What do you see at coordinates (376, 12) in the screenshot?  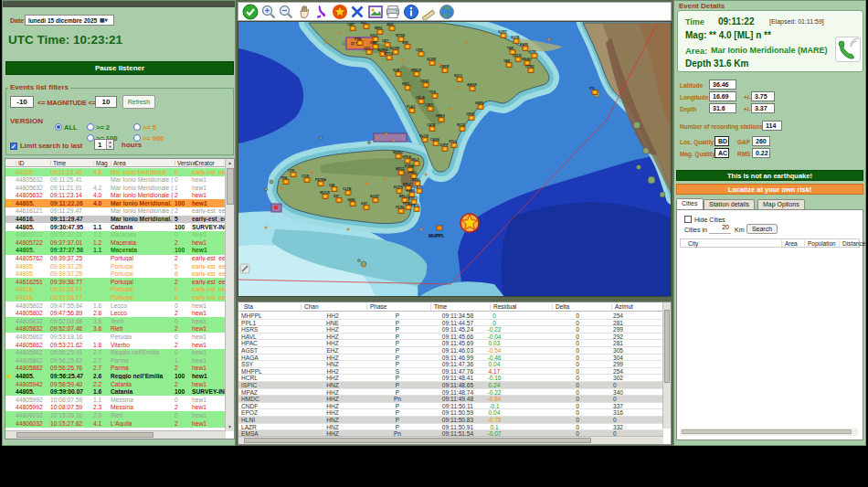 I see `snapshot-icon` at bounding box center [376, 12].